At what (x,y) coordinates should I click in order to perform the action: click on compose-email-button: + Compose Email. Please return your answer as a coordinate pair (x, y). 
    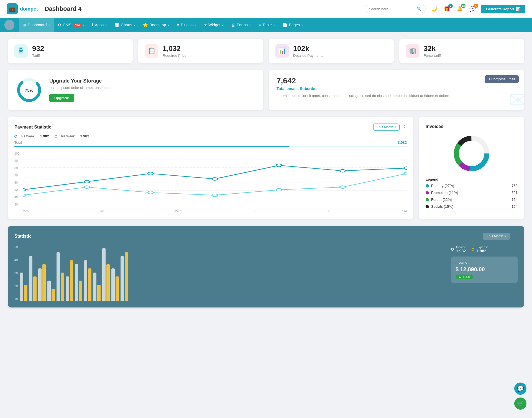
    Looking at the image, I should click on (502, 79).